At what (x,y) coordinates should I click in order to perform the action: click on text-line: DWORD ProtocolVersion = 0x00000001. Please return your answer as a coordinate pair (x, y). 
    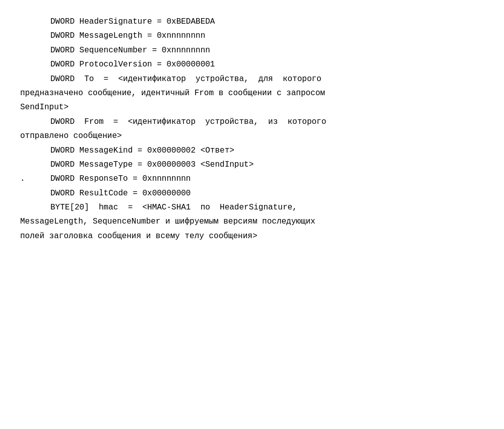
    Looking at the image, I should click on (252, 64).